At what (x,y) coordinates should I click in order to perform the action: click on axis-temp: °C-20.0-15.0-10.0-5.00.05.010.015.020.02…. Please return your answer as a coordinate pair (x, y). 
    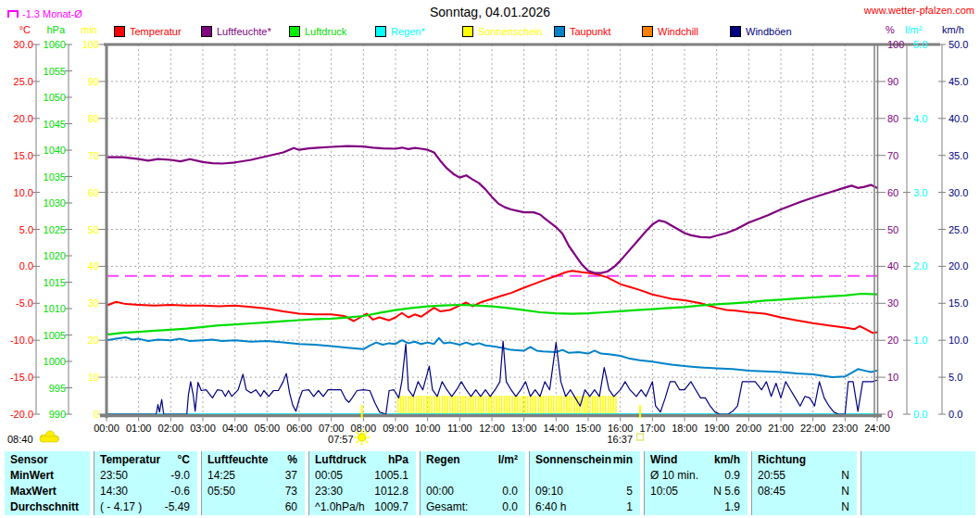
    Looking at the image, I should click on (25, 222).